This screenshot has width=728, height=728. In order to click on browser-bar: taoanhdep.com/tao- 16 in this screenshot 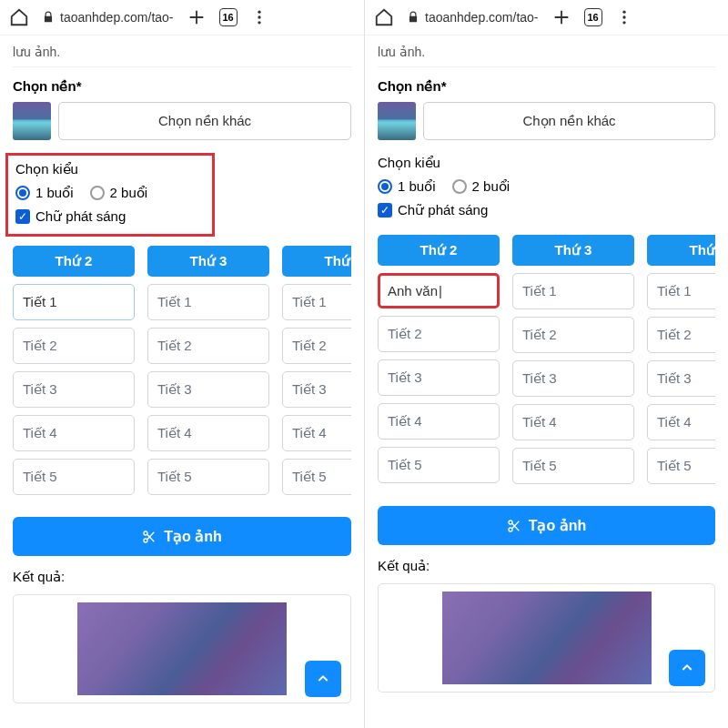, I will do `click(546, 18)`.